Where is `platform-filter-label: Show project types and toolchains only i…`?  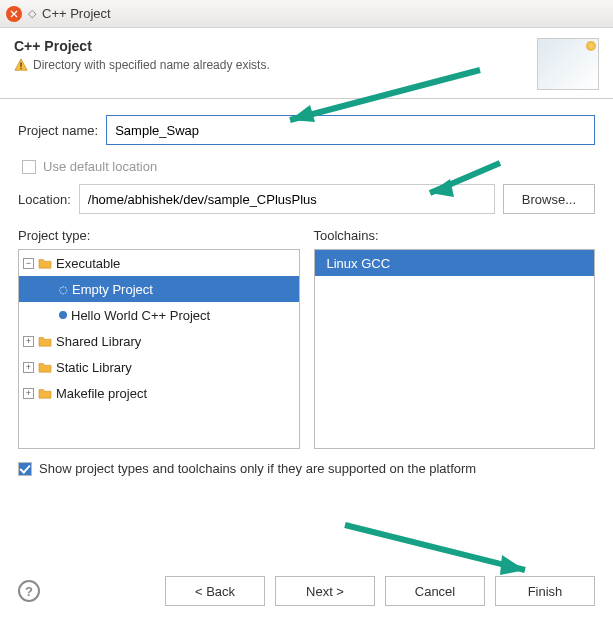
platform-filter-label: Show project types and toolchains only i… is located at coordinates (258, 468).